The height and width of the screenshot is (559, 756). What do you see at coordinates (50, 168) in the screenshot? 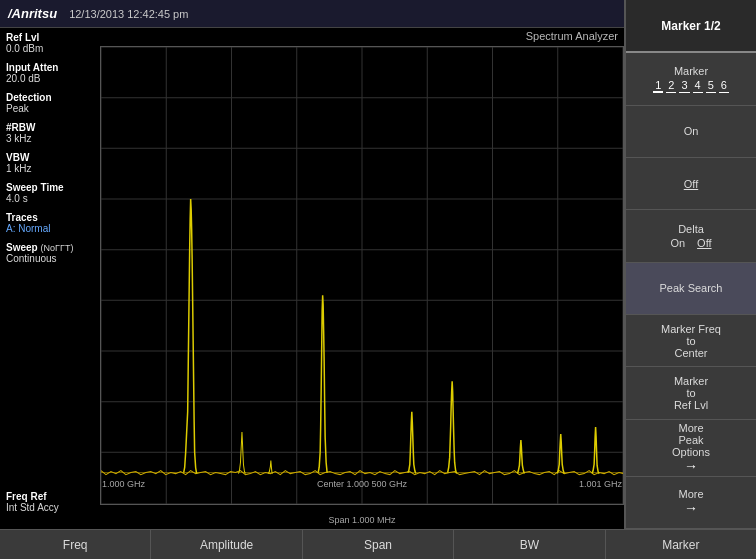
I see `vbw-value: 1 kHz` at bounding box center [50, 168].